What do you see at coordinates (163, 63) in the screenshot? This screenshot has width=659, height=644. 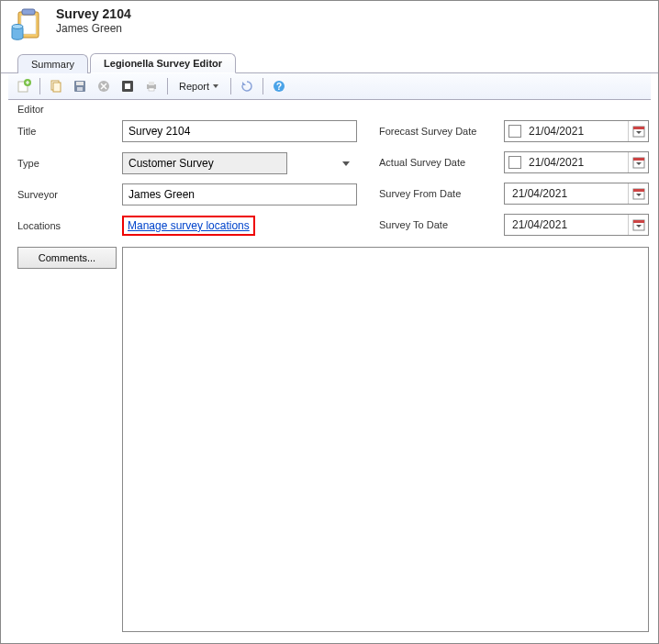 I see `tab-legionella-editor: Legionella Survey Editor` at bounding box center [163, 63].